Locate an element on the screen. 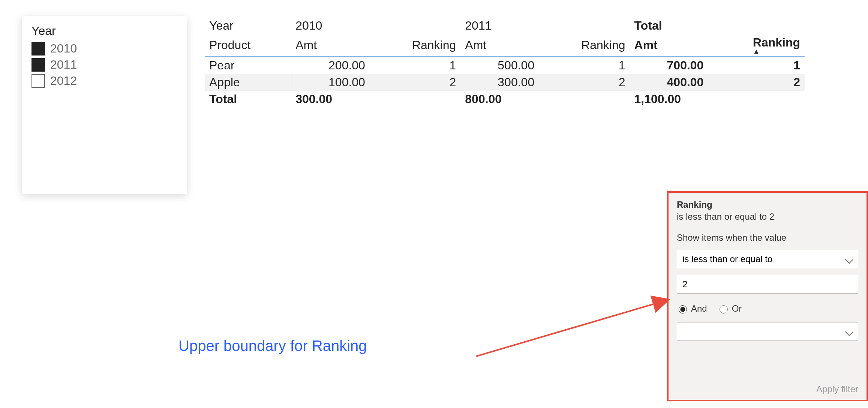 The width and height of the screenshot is (868, 408). header-amt-total: Amt is located at coordinates (669, 45).